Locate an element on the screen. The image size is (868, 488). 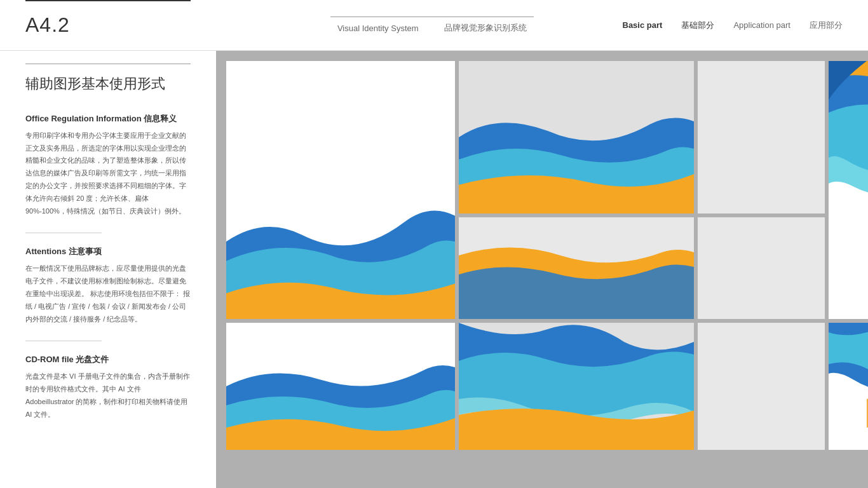
page-title: 辅助图形基本使用形式 is located at coordinates (108, 84).